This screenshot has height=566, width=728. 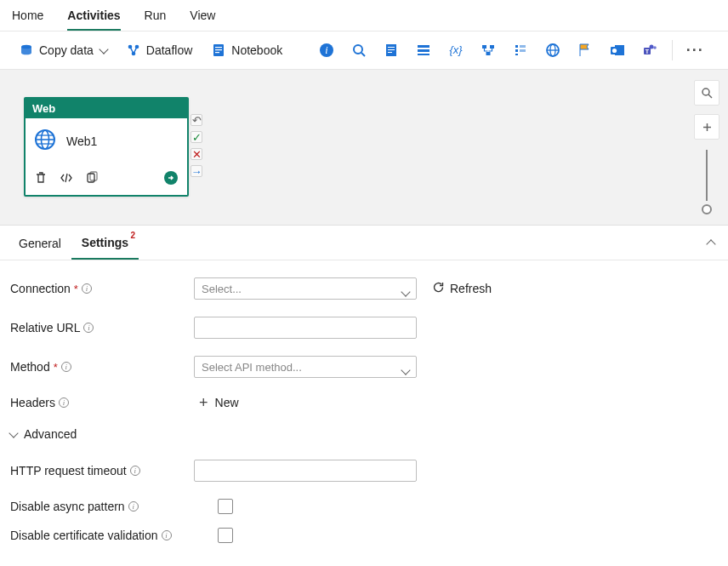 What do you see at coordinates (82, 141) in the screenshot?
I see `activity-name-label: Web1` at bounding box center [82, 141].